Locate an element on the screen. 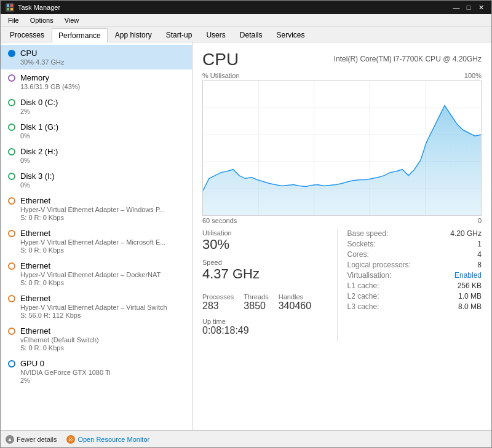 The image size is (492, 448). menu-view: View is located at coordinates (72, 20).